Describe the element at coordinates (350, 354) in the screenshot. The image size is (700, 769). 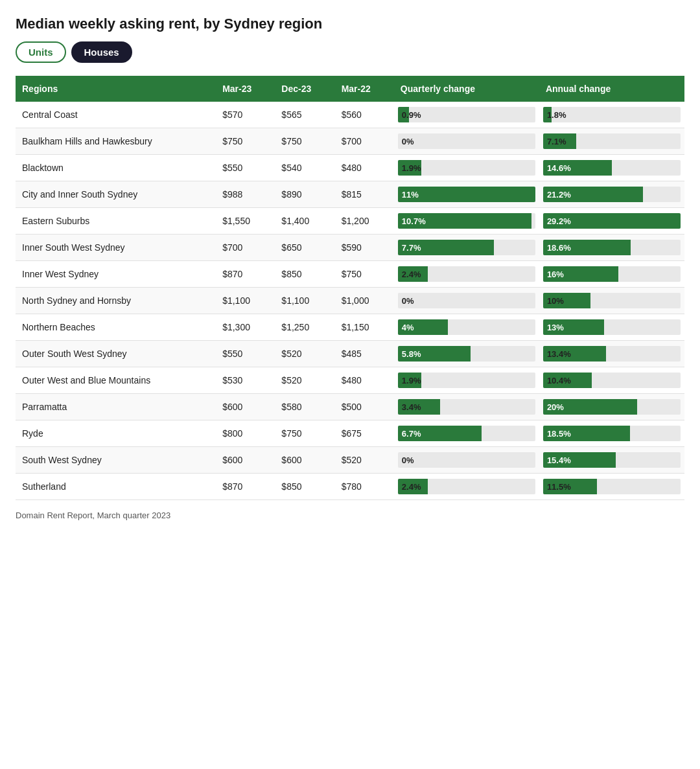
I see `table-row: Outer South West Sydney$550$520$4855.8%1…` at that location.